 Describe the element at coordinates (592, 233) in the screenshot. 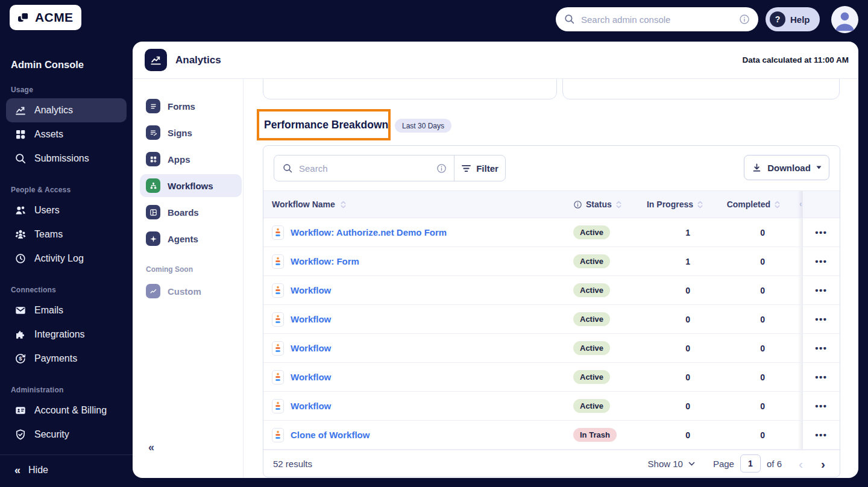

I see `status-badge: Active` at that location.